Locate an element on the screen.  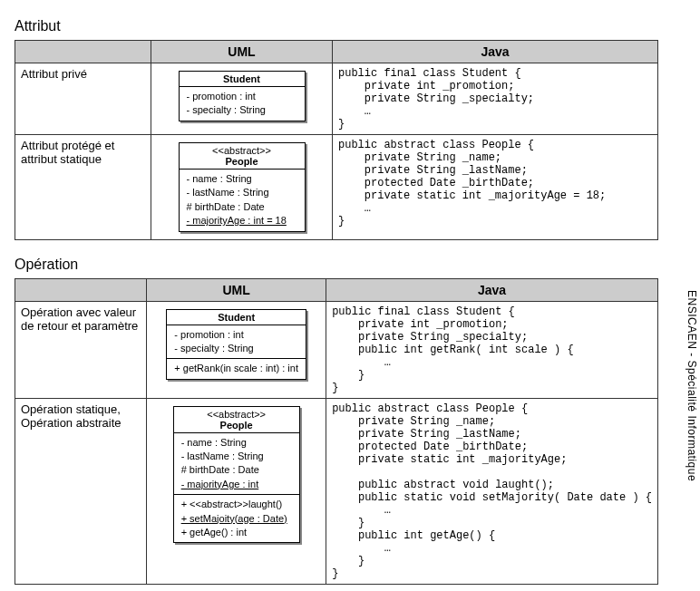
row-label: Attribut protégé et attribut statique is located at coordinates (83, 188).